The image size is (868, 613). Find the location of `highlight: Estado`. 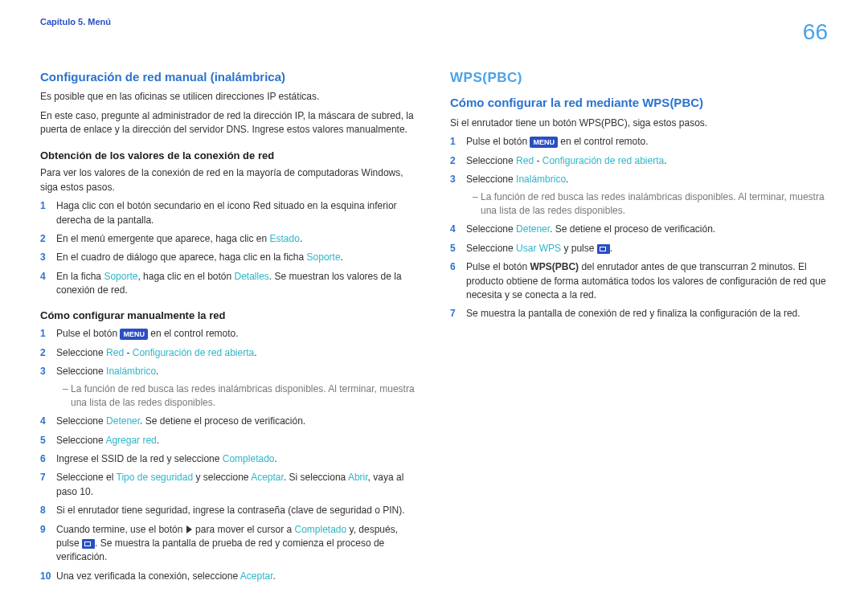

highlight: Estado is located at coordinates (285, 239).